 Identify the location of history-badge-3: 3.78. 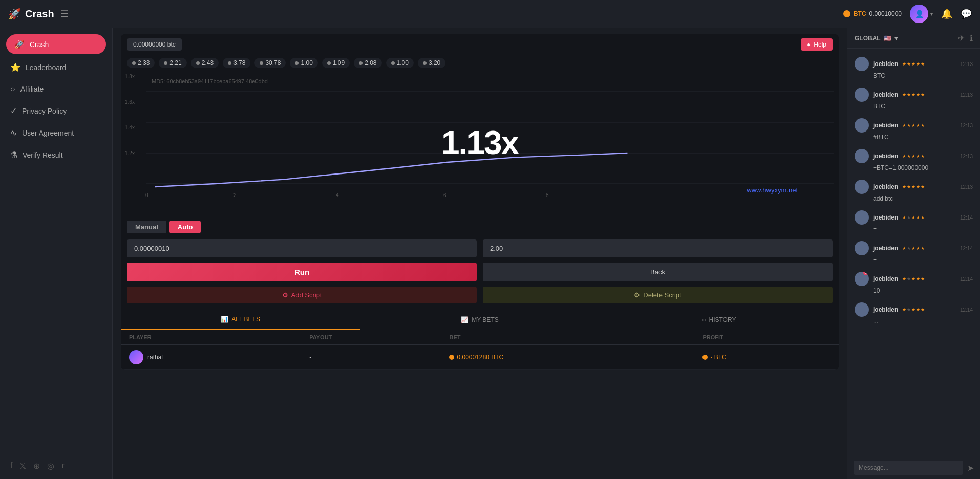
(237, 63).